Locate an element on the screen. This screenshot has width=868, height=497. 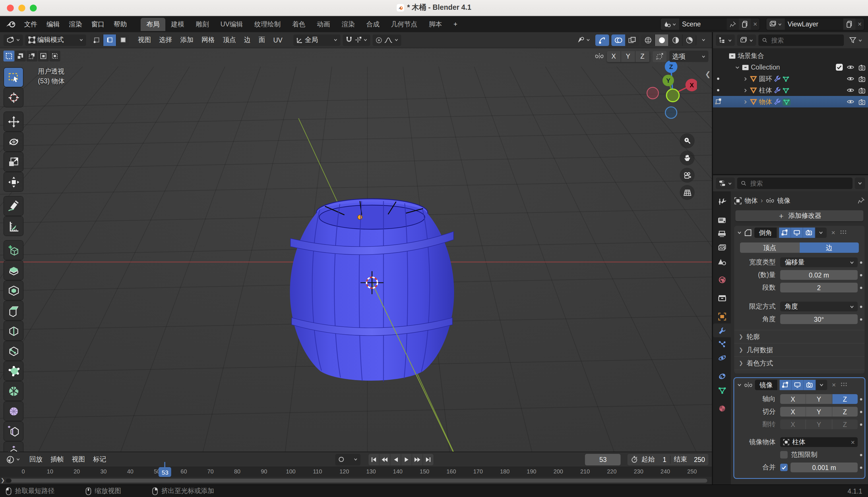
outliner-row: 圆环 is located at coordinates (791, 79).